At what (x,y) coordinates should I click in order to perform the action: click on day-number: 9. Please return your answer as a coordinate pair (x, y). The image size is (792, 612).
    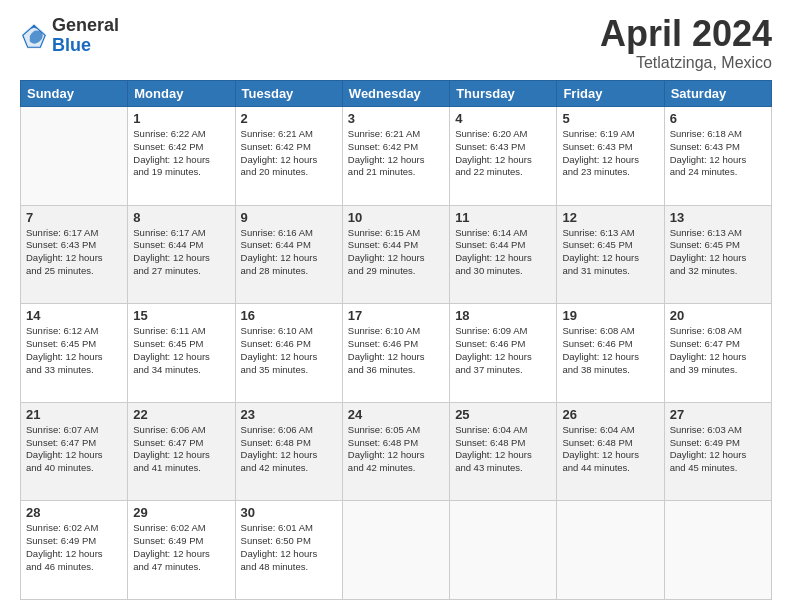
    Looking at the image, I should click on (289, 218).